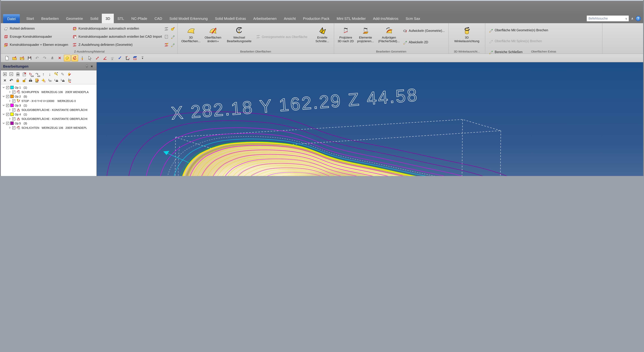  Describe the element at coordinates (74, 19) in the screenshot. I see `menu-tab-geometrie: Geometrie` at that location.